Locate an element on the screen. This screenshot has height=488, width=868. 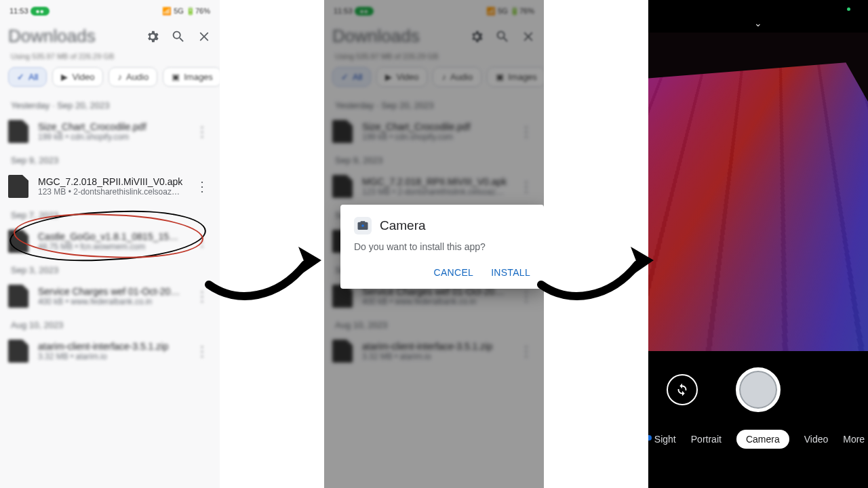
file-name: MGC_7.2.018_RPII.MiVIII_V0.apk is located at coordinates (111, 182).